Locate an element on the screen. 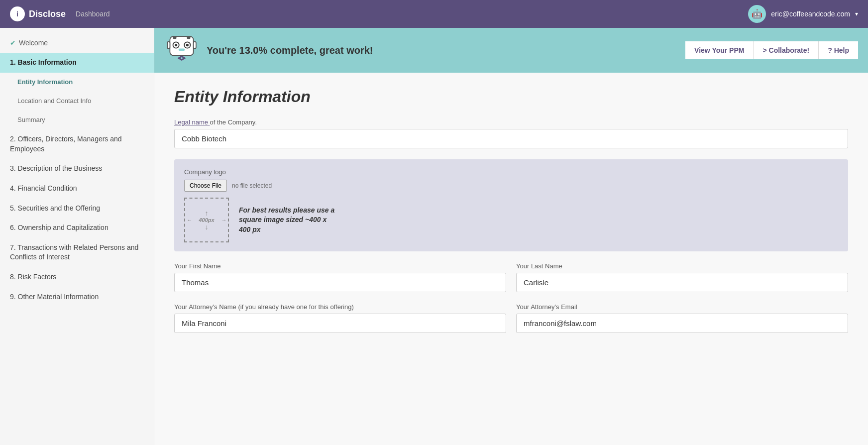 The width and height of the screenshot is (868, 445). sidebar-item-other: 9. Other Material Information is located at coordinates (77, 297).